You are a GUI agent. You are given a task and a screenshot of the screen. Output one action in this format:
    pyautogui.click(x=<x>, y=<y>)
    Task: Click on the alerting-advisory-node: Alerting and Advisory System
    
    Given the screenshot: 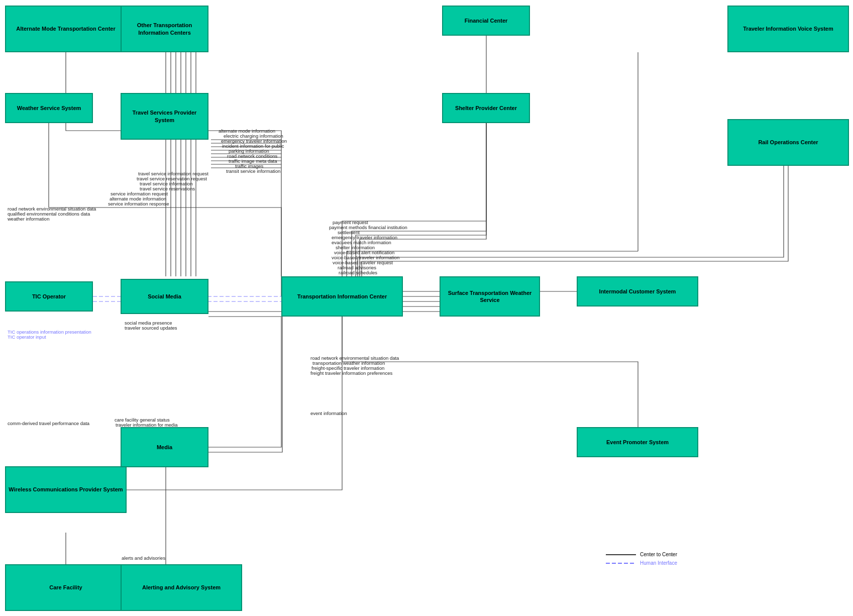 What is the action you would take?
    pyautogui.click(x=181, y=588)
    